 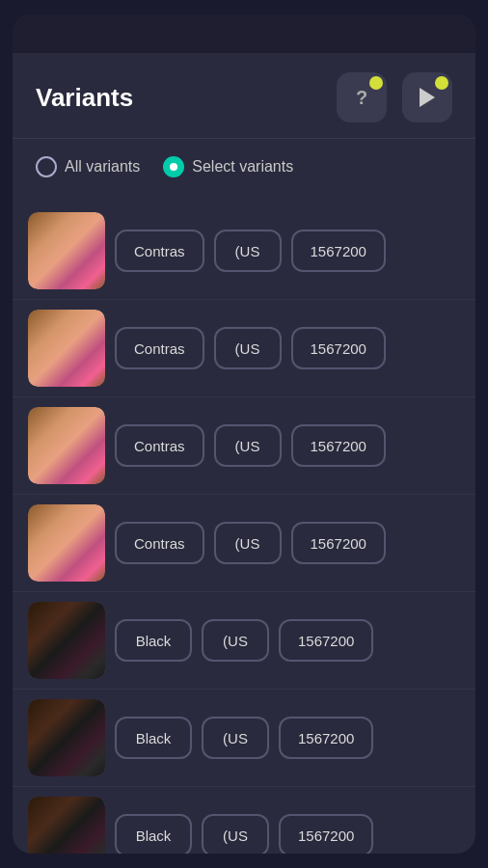 I want to click on radio-select-circle, so click(x=174, y=167).